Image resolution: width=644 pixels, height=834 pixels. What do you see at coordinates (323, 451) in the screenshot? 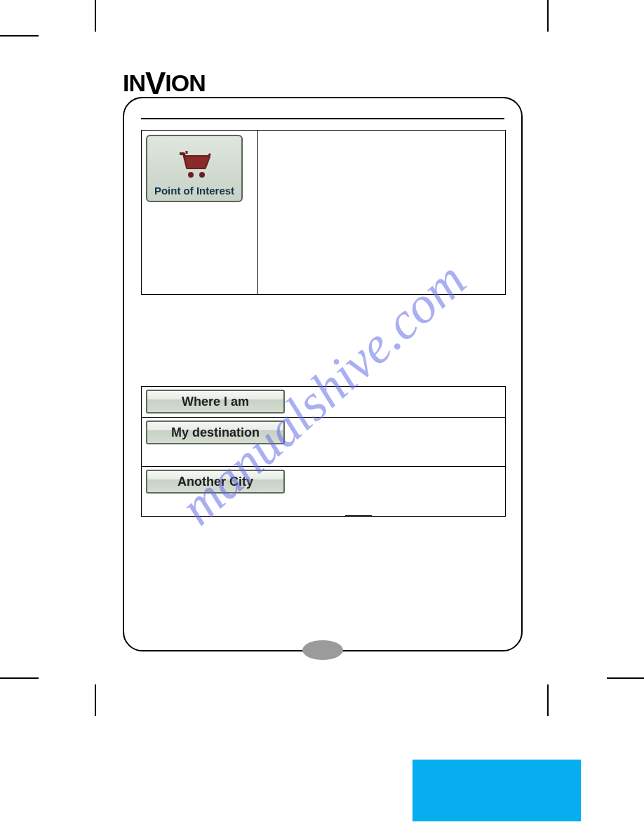
I see `location-table: Where I am My destination Another City` at bounding box center [323, 451].